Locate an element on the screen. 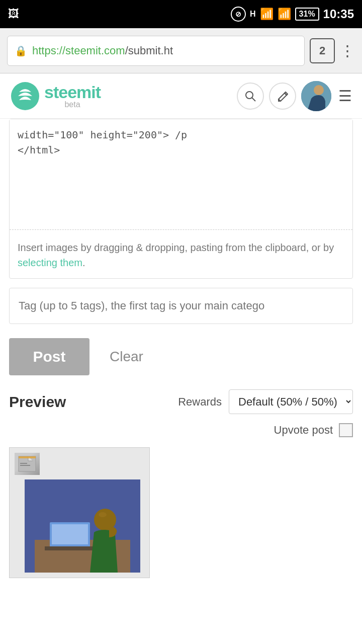 Image resolution: width=362 pixels, height=644 pixels. hamburger-menu-button: ☰ is located at coordinates (345, 96).